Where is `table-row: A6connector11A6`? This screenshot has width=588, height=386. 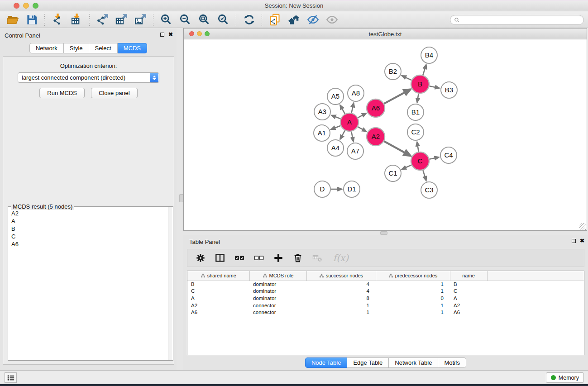 table-row: A6connector11A6 is located at coordinates (386, 312).